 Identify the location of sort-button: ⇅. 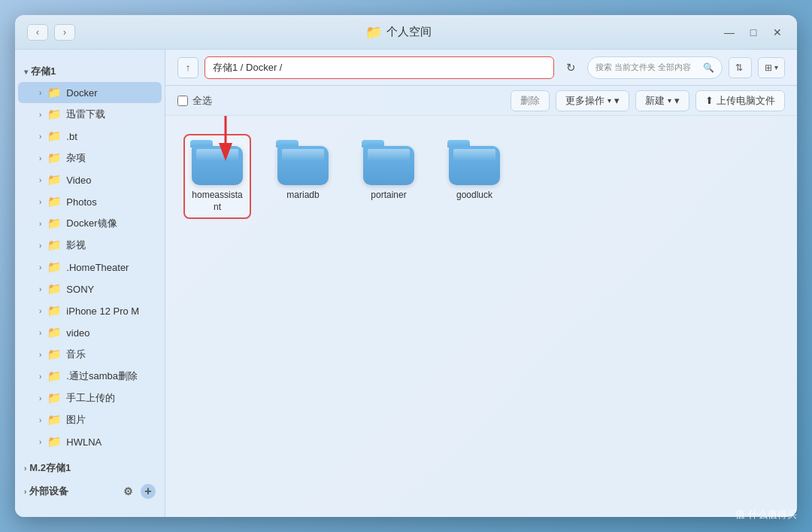
(740, 68).